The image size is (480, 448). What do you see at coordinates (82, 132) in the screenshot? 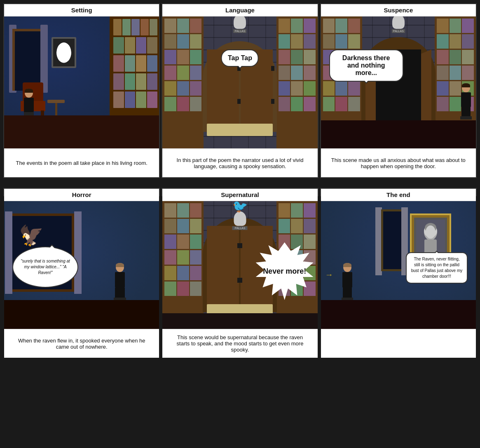
I see `floor-setting` at bounding box center [82, 132].